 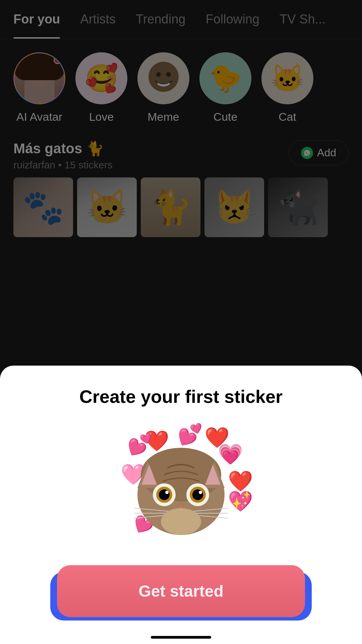 What do you see at coordinates (181, 591) in the screenshot?
I see `button-wrapper: Get started` at bounding box center [181, 591].